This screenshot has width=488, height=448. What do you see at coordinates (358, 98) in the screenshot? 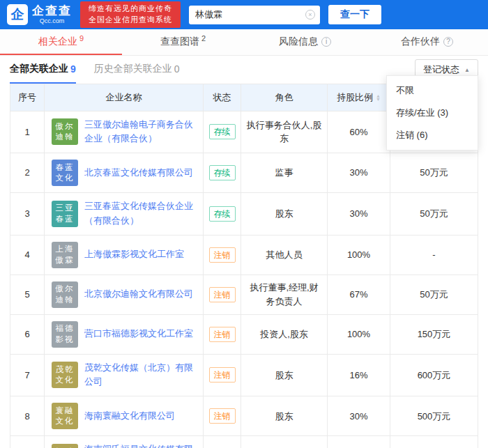
I see `header-shareholding-ratio: 持股比例 ▲▼` at bounding box center [358, 98].